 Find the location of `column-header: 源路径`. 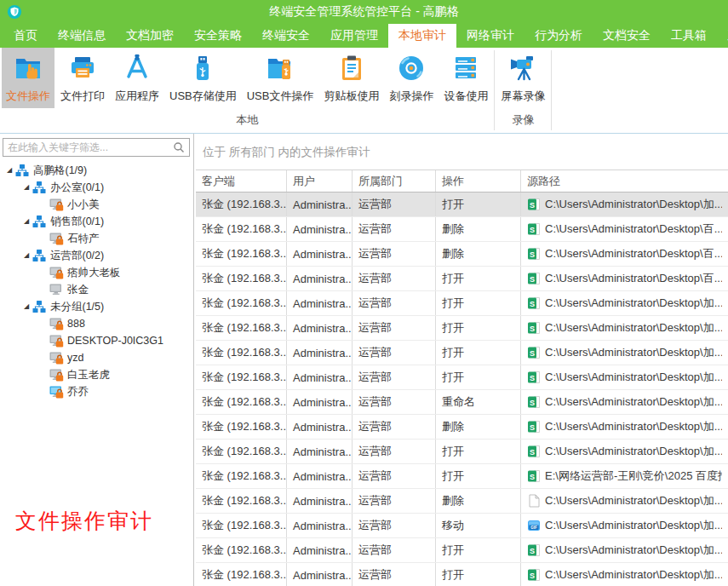

column-header: 源路径 is located at coordinates (625, 181).